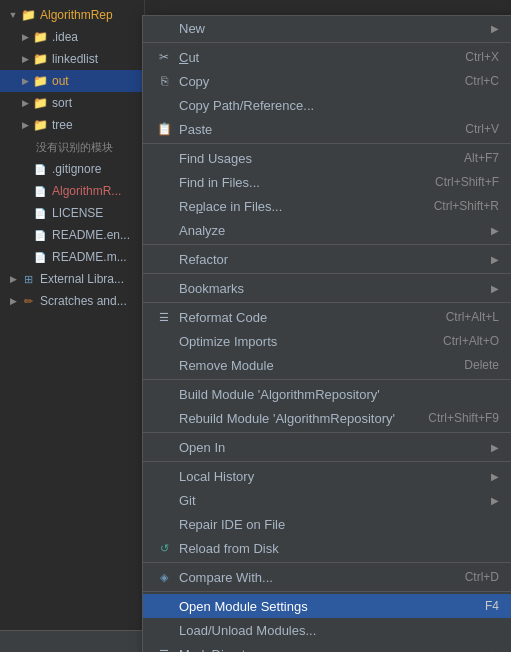 The width and height of the screenshot is (511, 652). I want to click on menu-item-label: Remove Module, so click(322, 366).